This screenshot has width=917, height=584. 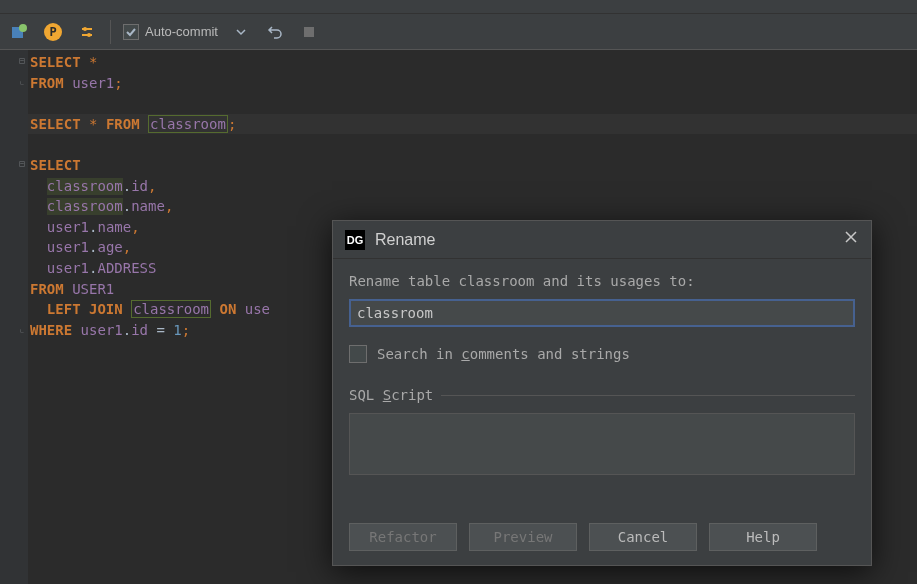 I want to click on tab-bar, so click(x=458, y=7).